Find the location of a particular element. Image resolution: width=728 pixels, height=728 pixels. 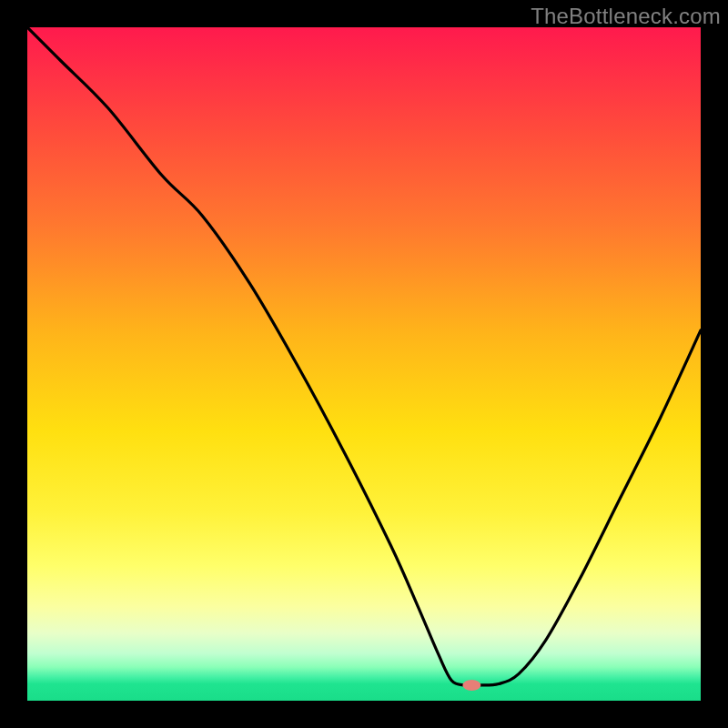

watermark-text: TheBottleneck.com is located at coordinates (626, 16).